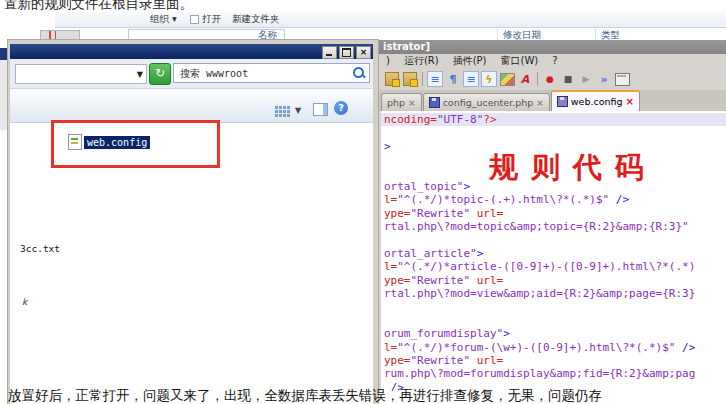  What do you see at coordinates (4, 95) in the screenshot?
I see `background-window-body-sliver` at bounding box center [4, 95].